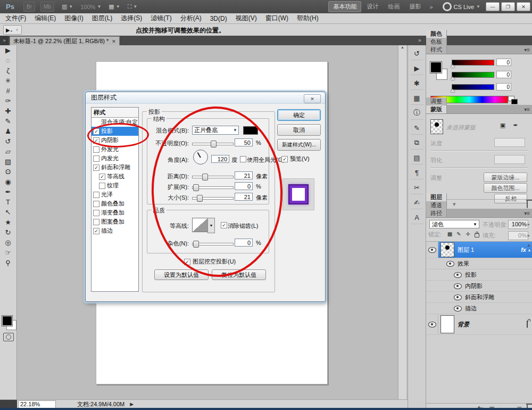 The height and width of the screenshot is (410, 532). Describe the element at coordinates (394, 6) in the screenshot. I see `workspace-button: 绘画` at that location.